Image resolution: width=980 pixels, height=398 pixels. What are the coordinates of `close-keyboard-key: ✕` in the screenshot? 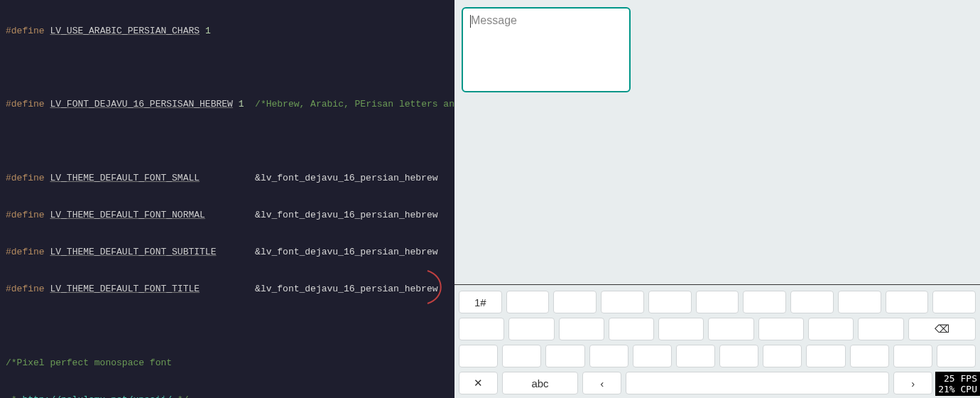 It's located at (479, 383).